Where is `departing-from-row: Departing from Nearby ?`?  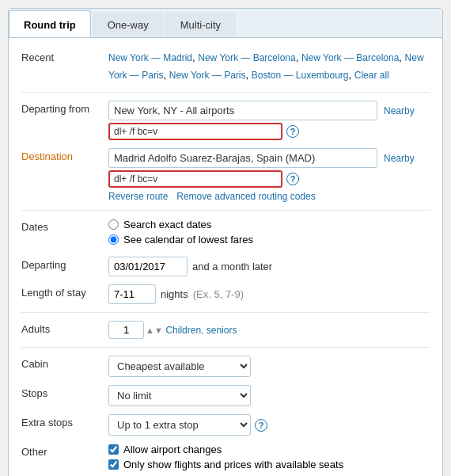
departing-from-row: Departing from Nearby ? is located at coordinates (226, 120).